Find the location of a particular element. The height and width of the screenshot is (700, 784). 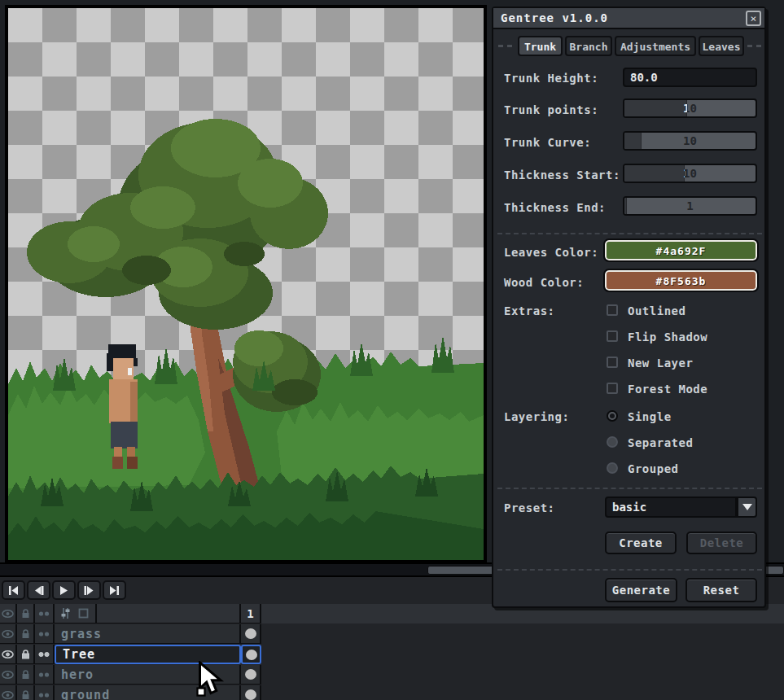

leaves-color-label: Leaves Color: is located at coordinates (551, 252).